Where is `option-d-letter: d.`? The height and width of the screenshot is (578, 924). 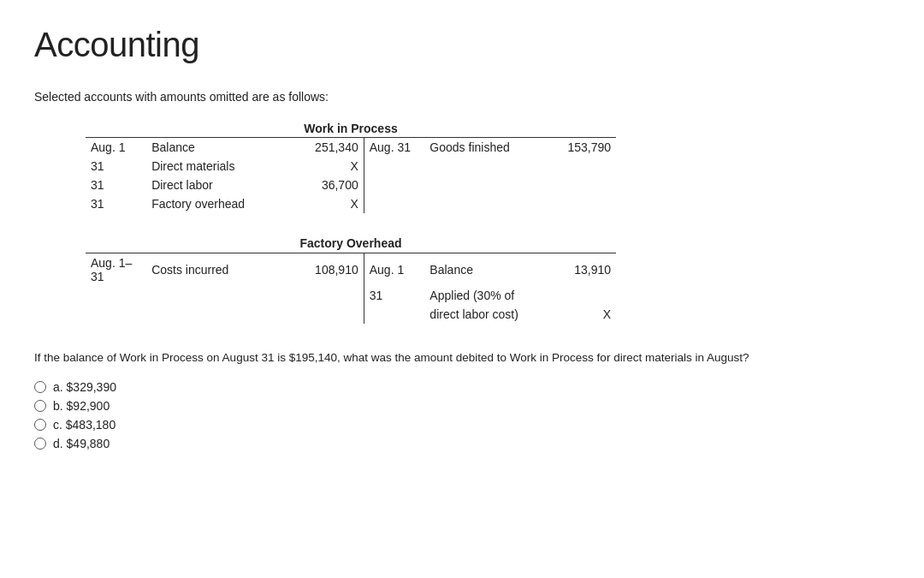 option-d-letter: d. is located at coordinates (58, 444).